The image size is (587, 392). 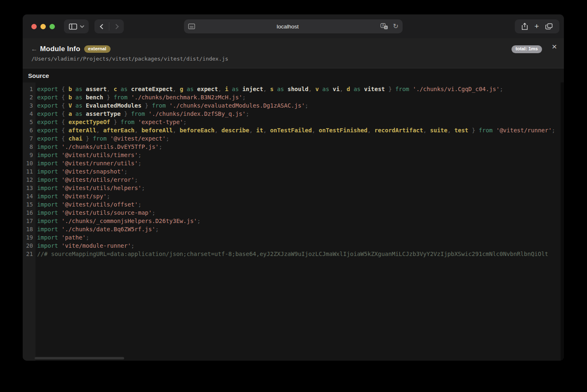 I want to click on close-icon: ×, so click(x=554, y=46).